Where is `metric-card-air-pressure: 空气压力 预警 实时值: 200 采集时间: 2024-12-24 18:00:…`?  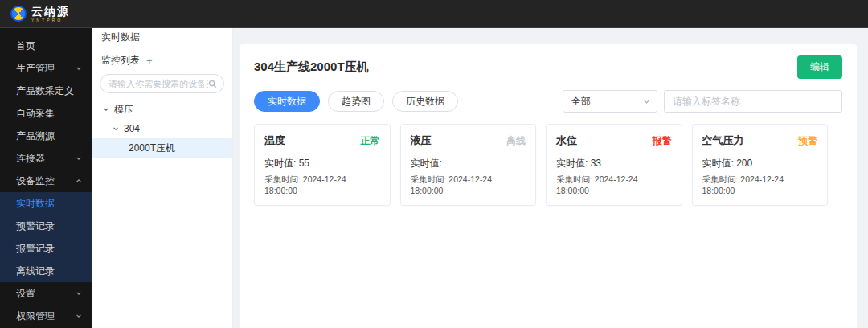 metric-card-air-pressure: 空气压力 预警 实时值: 200 采集时间: 2024-12-24 18:00:… is located at coordinates (760, 165).